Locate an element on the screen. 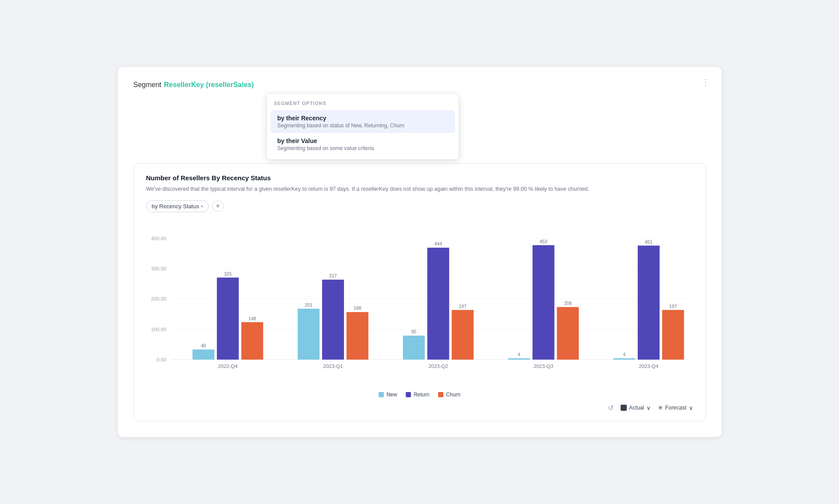  svg-text: 453 is located at coordinates (543, 241).